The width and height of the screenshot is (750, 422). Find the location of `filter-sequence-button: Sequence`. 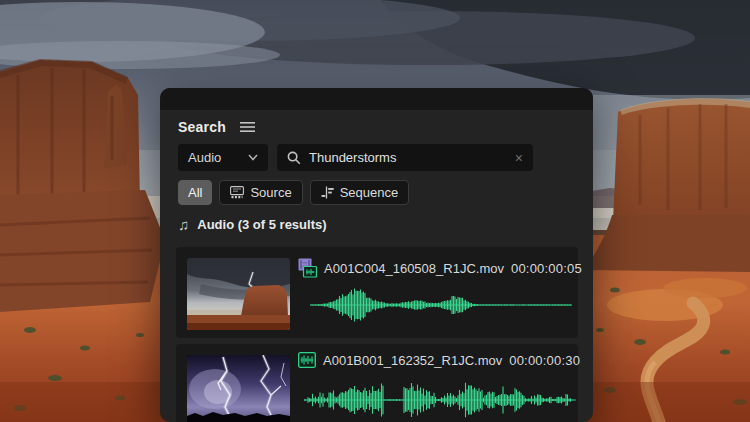

filter-sequence-button: Sequence is located at coordinates (360, 192).